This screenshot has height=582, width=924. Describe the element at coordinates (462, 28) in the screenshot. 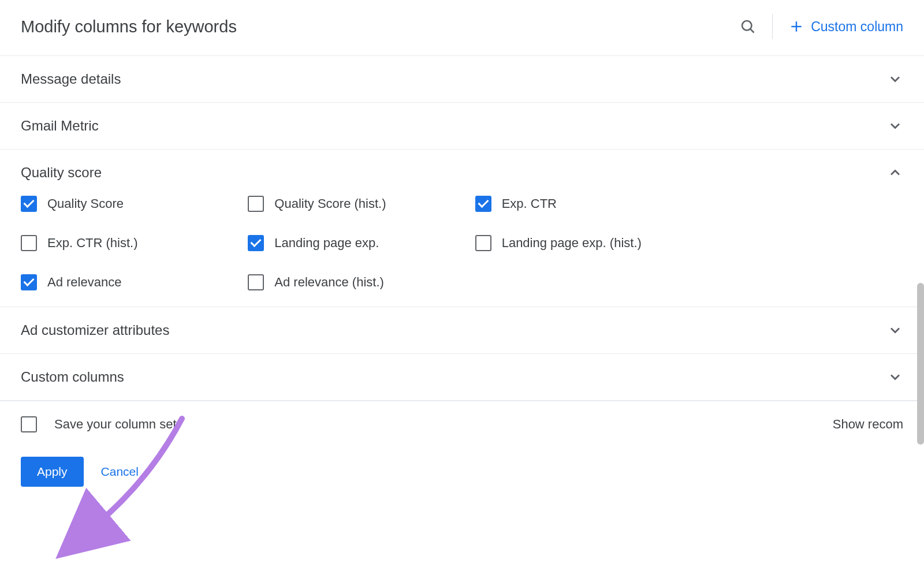

I see `page-header: Modify columns for keywords Custom colum…` at that location.